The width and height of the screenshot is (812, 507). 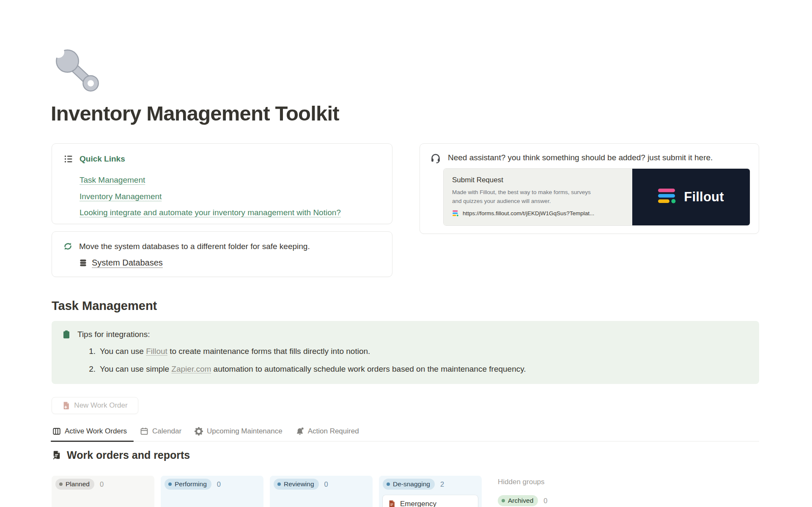 What do you see at coordinates (321, 491) in the screenshot?
I see `column-reviewing: Reviewing 0` at bounding box center [321, 491].